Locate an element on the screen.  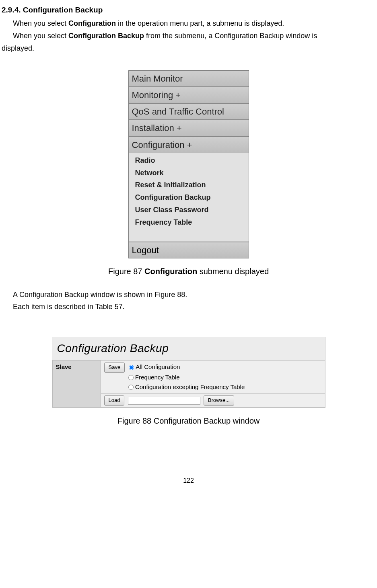
page-number: 122 is located at coordinates (188, 481).